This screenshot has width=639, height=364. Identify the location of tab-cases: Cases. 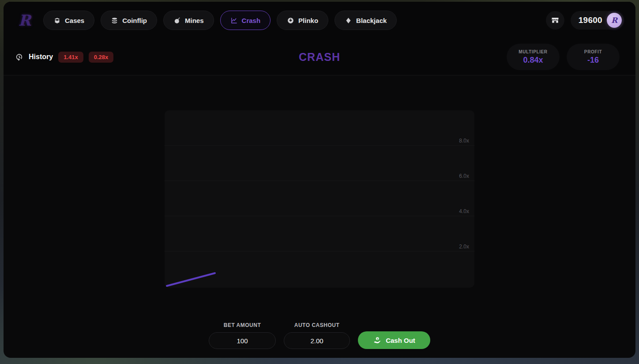
(69, 20).